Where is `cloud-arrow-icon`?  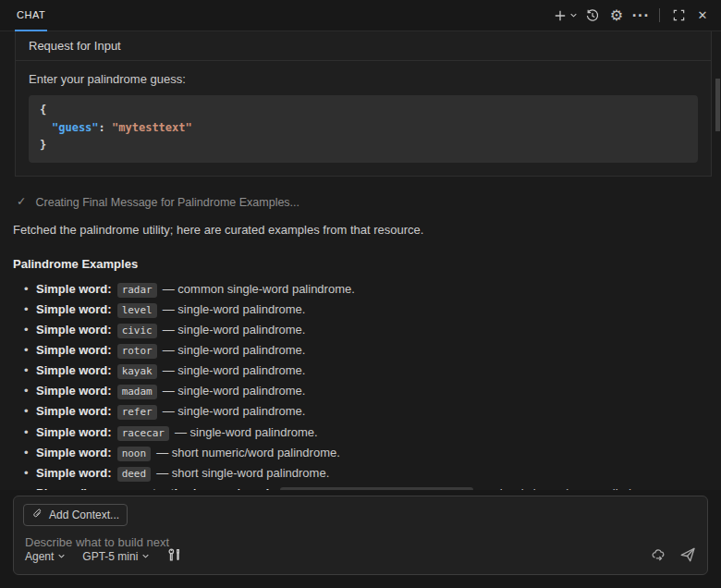 cloud-arrow-icon is located at coordinates (658, 557).